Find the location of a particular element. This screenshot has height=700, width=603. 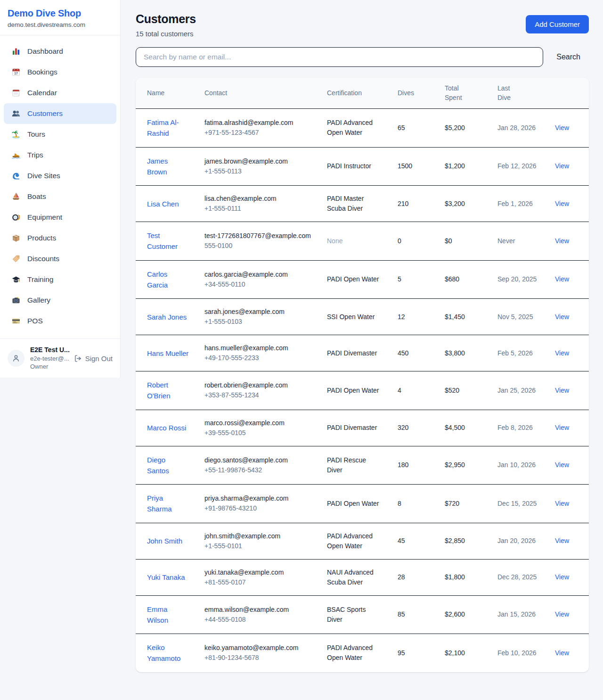

customer-dives: 320 is located at coordinates (414, 428).